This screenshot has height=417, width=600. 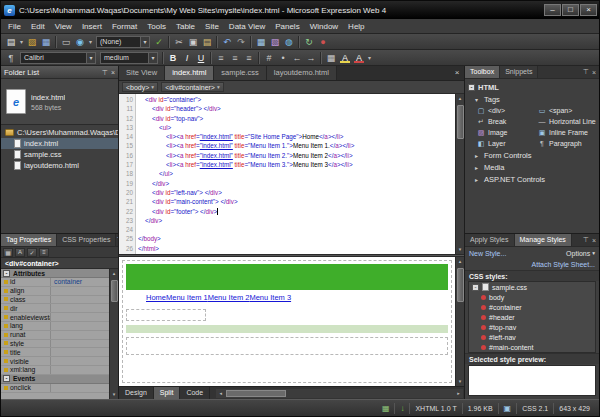 What do you see at coordinates (55, 336) in the screenshot?
I see `attribute-row-runat: runat` at bounding box center [55, 336].